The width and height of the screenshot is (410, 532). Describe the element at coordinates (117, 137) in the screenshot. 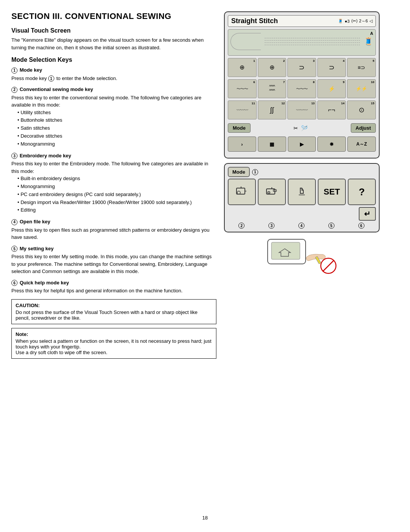

I see `list-item: Decorative stitches` at that location.